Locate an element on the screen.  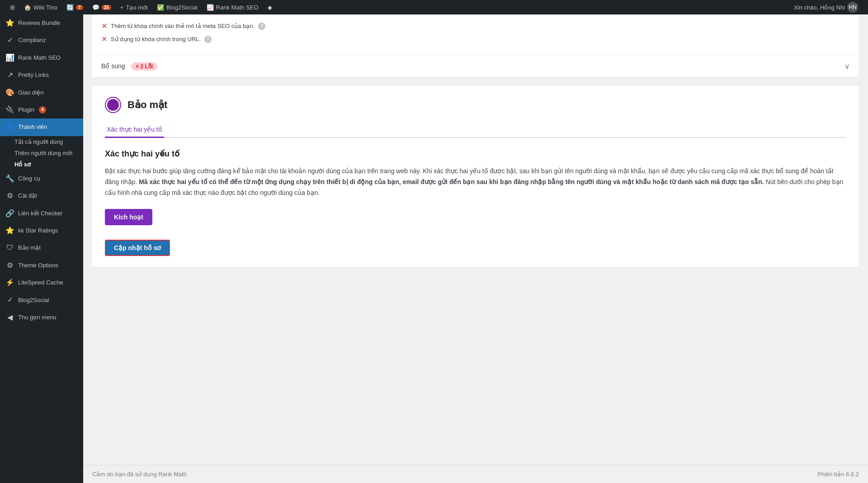
chevron-down-icon: ∨ is located at coordinates (847, 66).